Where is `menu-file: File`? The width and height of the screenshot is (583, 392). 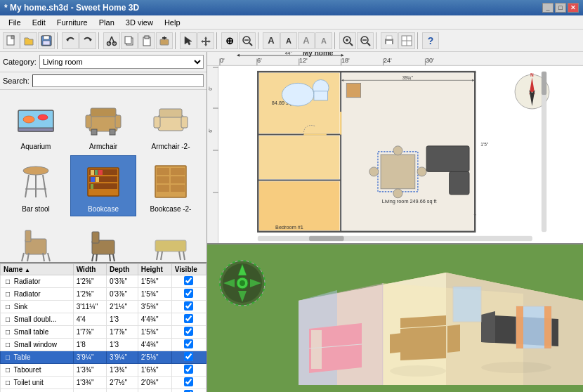
menu-file: File is located at coordinates (15, 22).